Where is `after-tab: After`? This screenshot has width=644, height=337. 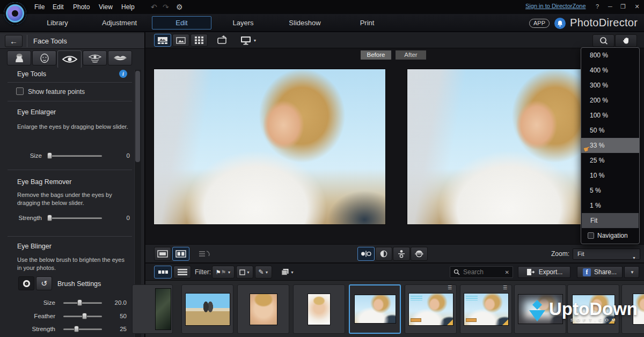
after-tab: After is located at coordinates (411, 55).